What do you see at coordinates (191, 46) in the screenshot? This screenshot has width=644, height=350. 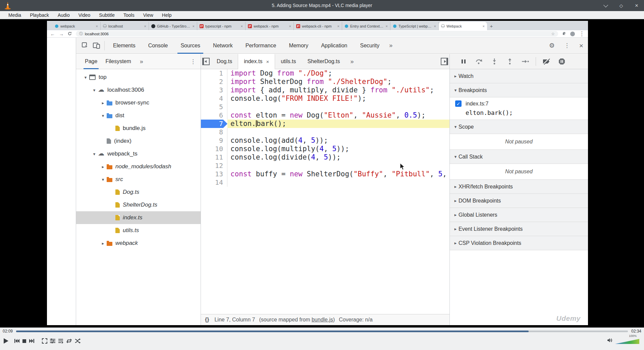 I see `devtools-tab-sources: Sources` at bounding box center [191, 46].